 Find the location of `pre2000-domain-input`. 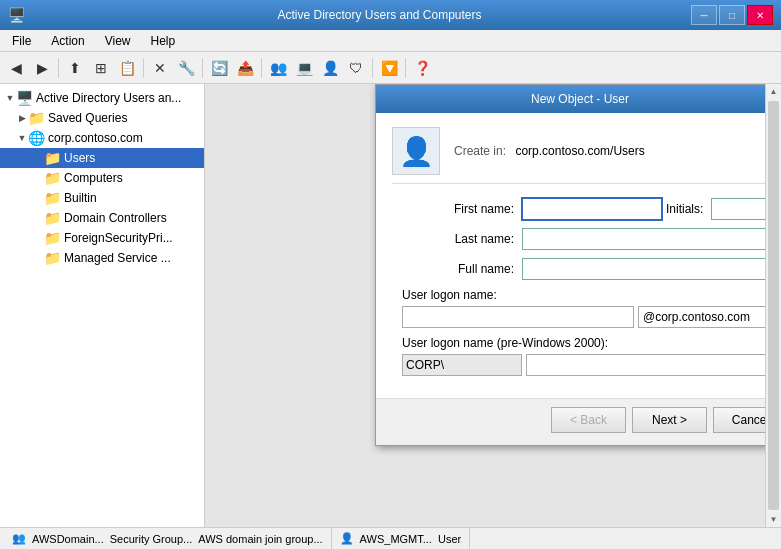

pre2000-domain-input is located at coordinates (462, 365).